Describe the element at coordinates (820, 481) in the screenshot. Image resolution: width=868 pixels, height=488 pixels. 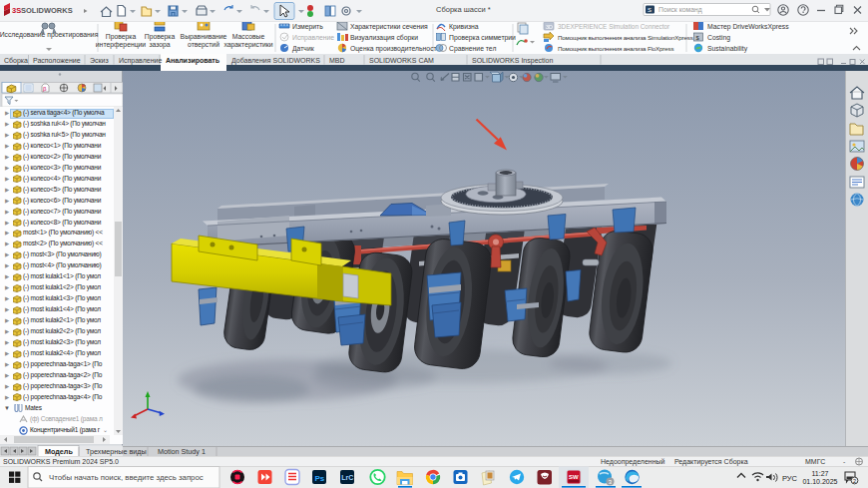
I see `svg-text: 01.10.2025` at that location.